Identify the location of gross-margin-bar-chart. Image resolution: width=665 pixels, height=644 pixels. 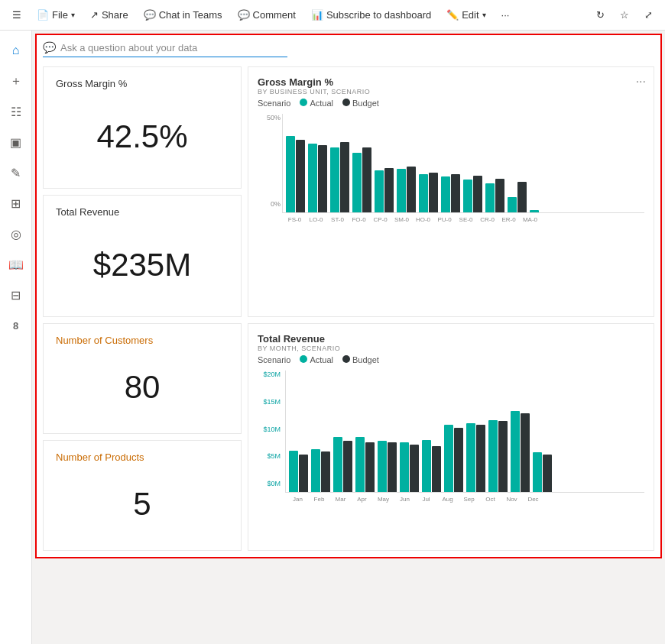
(463, 163).